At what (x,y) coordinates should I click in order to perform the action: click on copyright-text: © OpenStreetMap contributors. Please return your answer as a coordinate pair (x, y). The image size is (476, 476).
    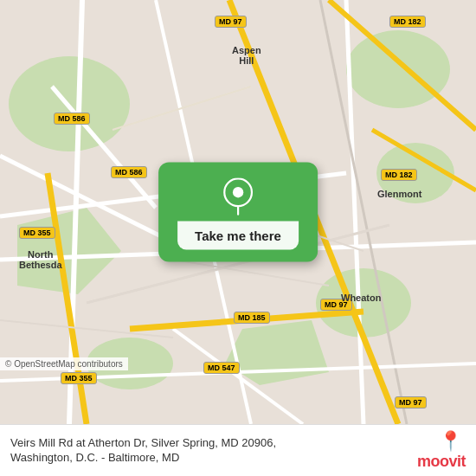
    Looking at the image, I should click on (64, 363).